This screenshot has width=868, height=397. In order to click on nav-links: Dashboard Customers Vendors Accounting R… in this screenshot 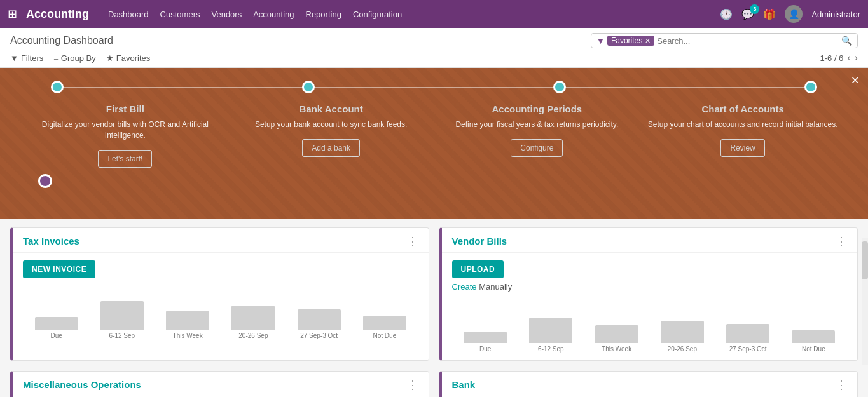, I will do `click(411, 14)`.